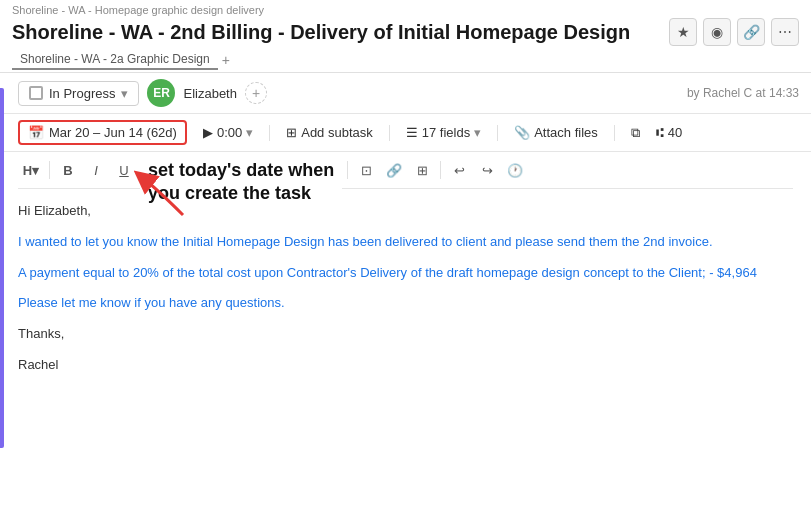 The width and height of the screenshot is (811, 505). I want to click on status-square-icon, so click(36, 93).